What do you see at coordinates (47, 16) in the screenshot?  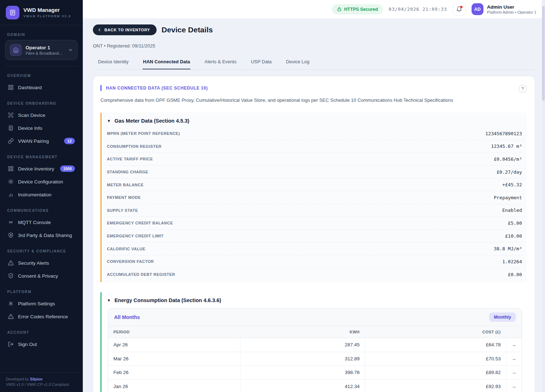 I see `app-subtitle: VWAN PLATFORM V2.0` at bounding box center [47, 16].